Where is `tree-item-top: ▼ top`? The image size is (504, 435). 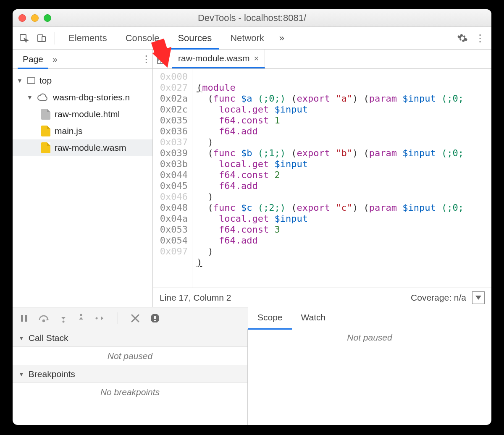 tree-item-top: ▼ top is located at coordinates (82, 81).